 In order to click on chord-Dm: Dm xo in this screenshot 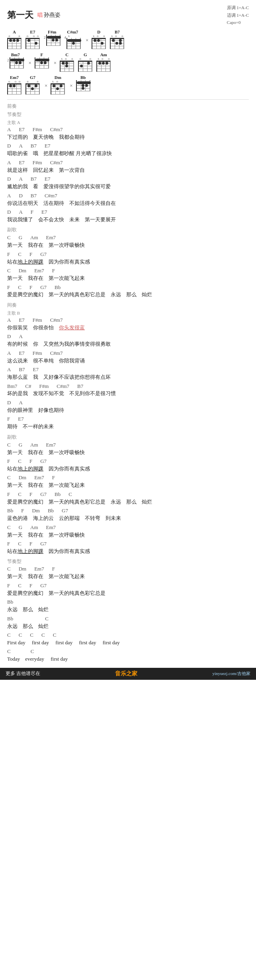, I will do `click(58, 85)`.